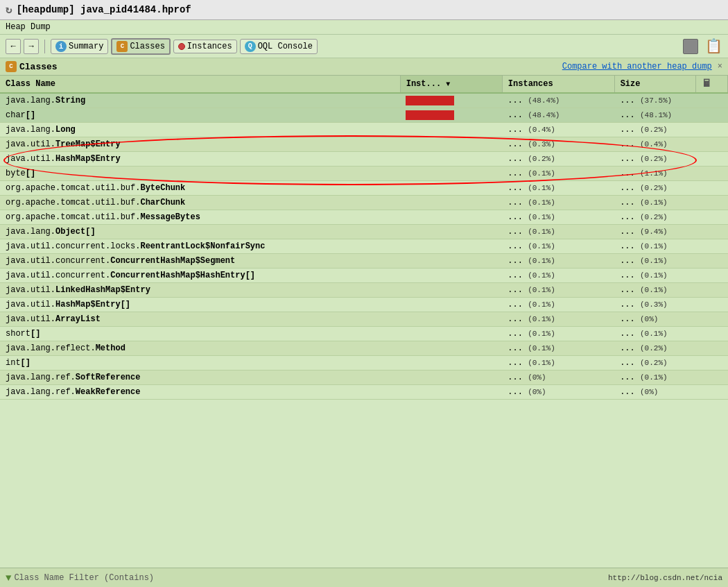 The width and height of the screenshot is (728, 587). What do you see at coordinates (200, 144) in the screenshot?
I see `class-name-cell: java.util.TreeMap$Entry` at bounding box center [200, 144].